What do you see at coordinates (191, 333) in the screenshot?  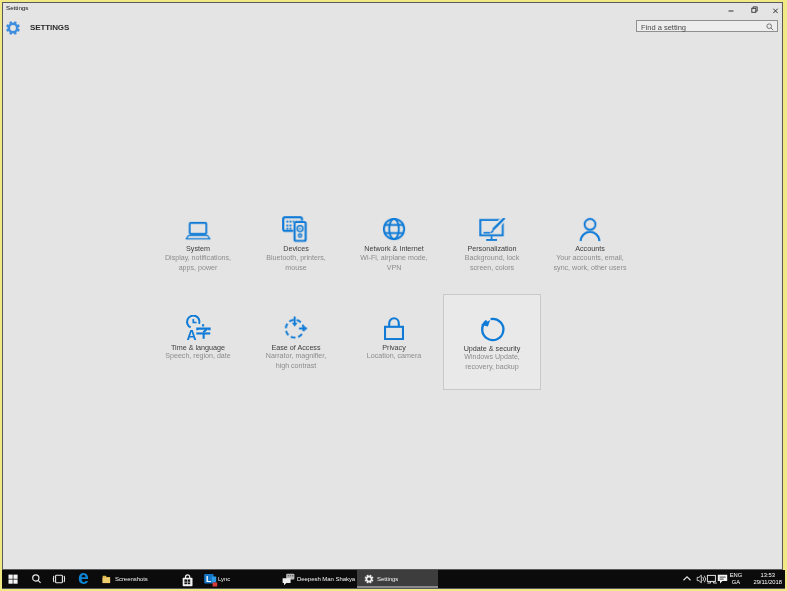 I see `svg-text: A` at bounding box center [191, 333].